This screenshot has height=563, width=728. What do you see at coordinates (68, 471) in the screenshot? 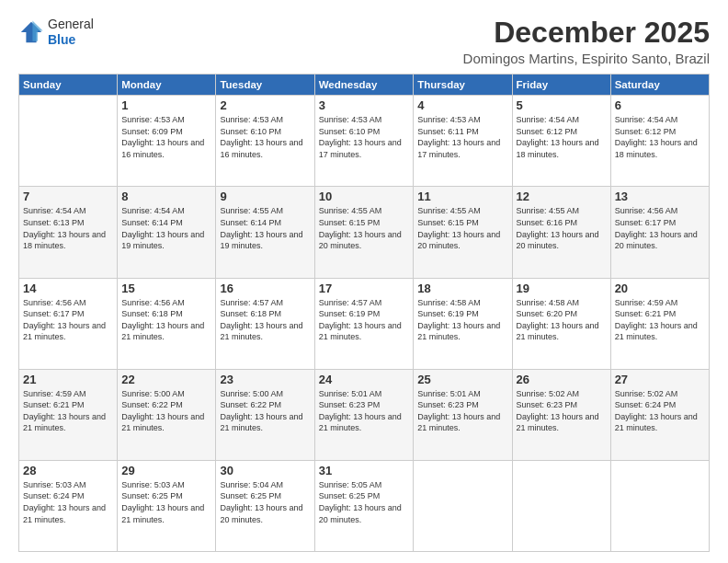
I see `day-number: 28` at bounding box center [68, 471].